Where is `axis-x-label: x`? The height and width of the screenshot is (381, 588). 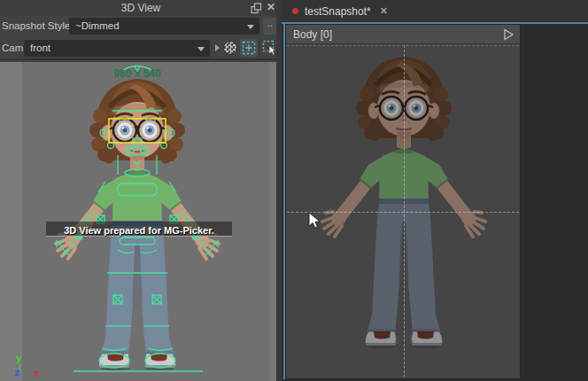
axis-x-label: x is located at coordinates (37, 374).